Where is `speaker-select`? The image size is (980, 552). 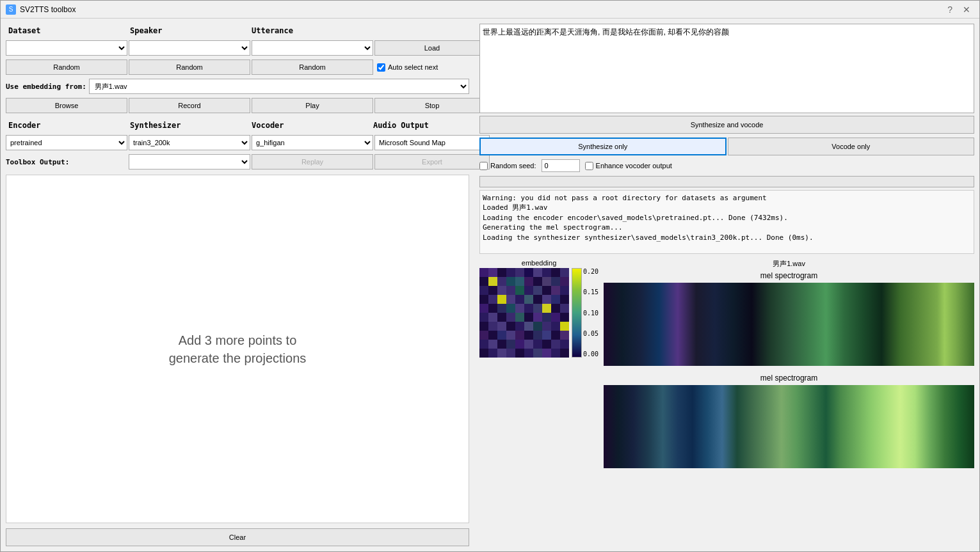
speaker-select is located at coordinates (189, 48).